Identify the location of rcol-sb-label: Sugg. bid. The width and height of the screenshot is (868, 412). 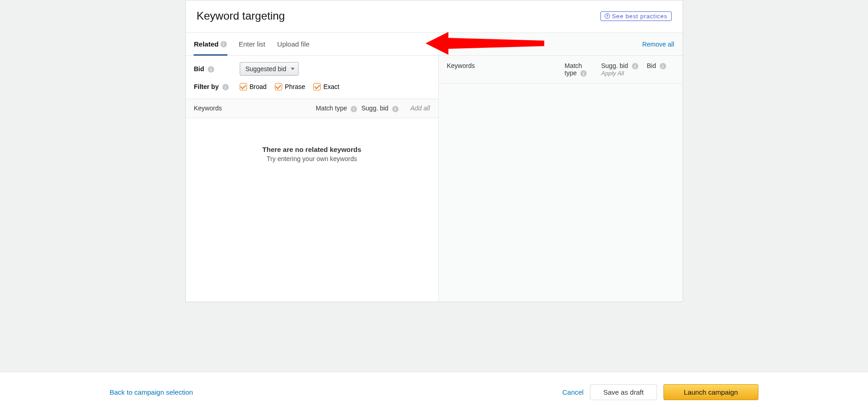
(615, 66).